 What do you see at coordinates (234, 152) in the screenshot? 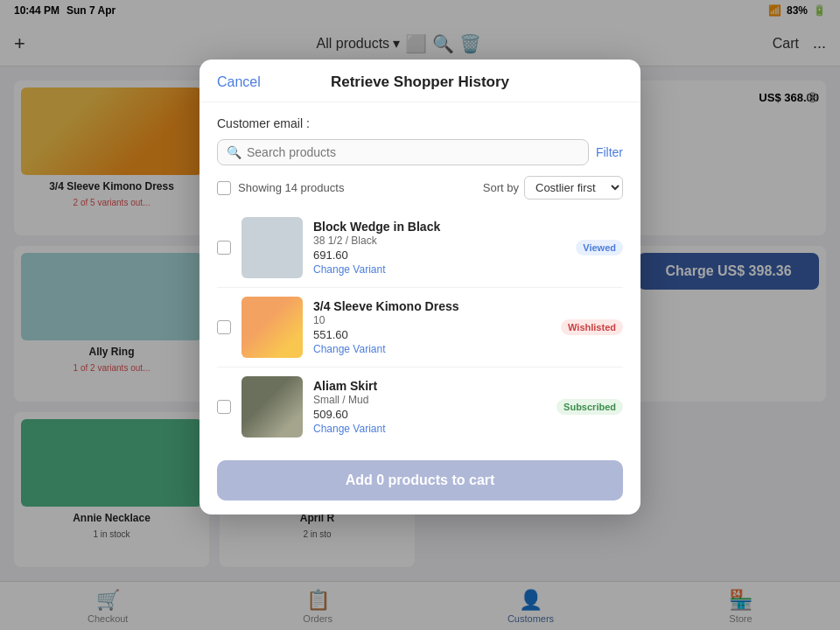
I see `search-icon: 🔍` at bounding box center [234, 152].